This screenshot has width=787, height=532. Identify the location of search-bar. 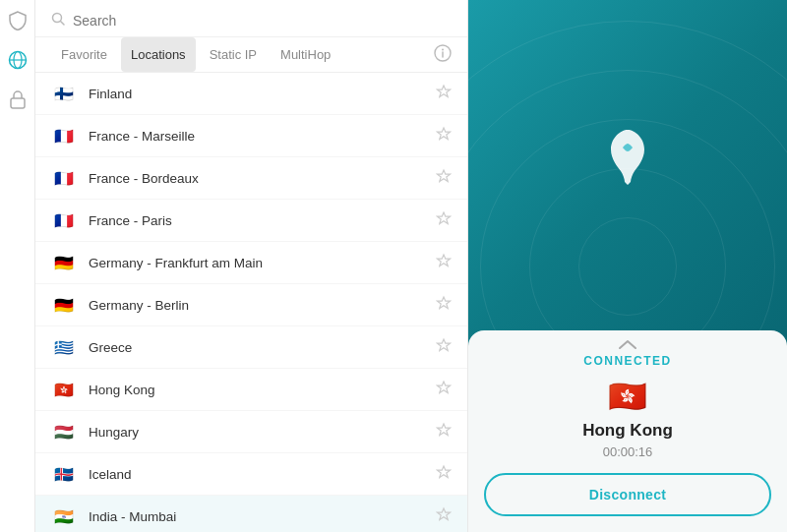
(252, 19).